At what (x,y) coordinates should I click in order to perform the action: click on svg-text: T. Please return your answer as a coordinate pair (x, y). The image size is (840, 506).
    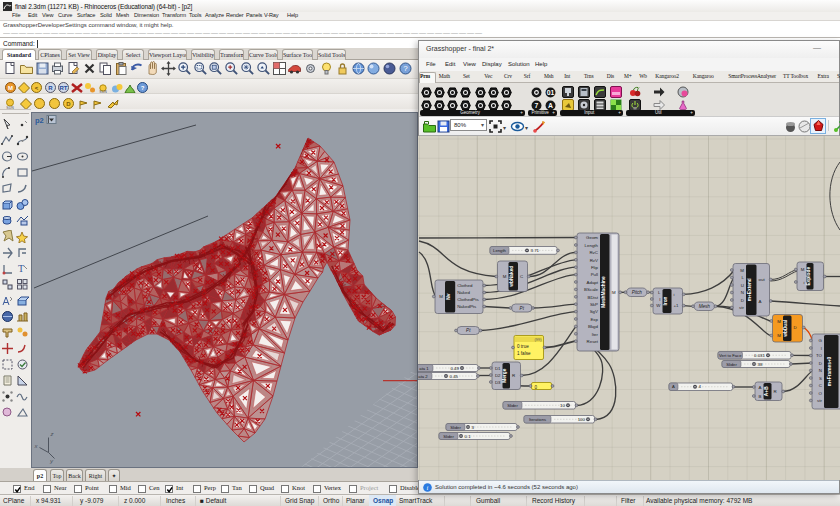
    Looking at the image, I should click on (21, 268).